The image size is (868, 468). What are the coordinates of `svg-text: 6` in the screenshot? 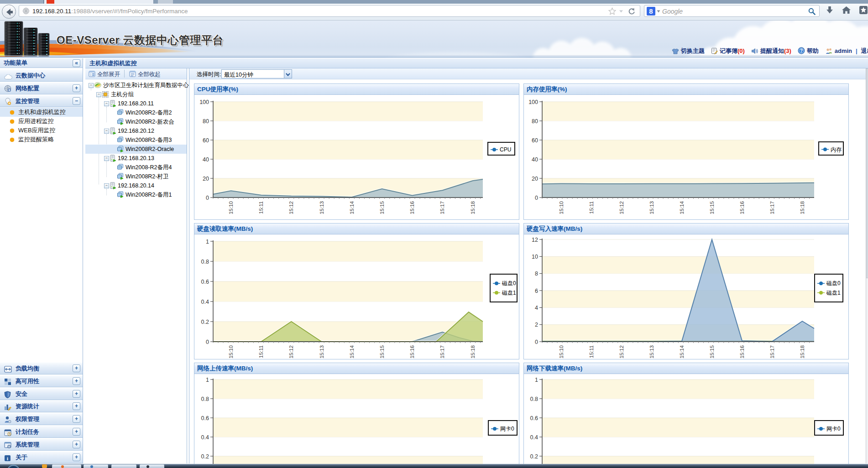 It's located at (537, 291).